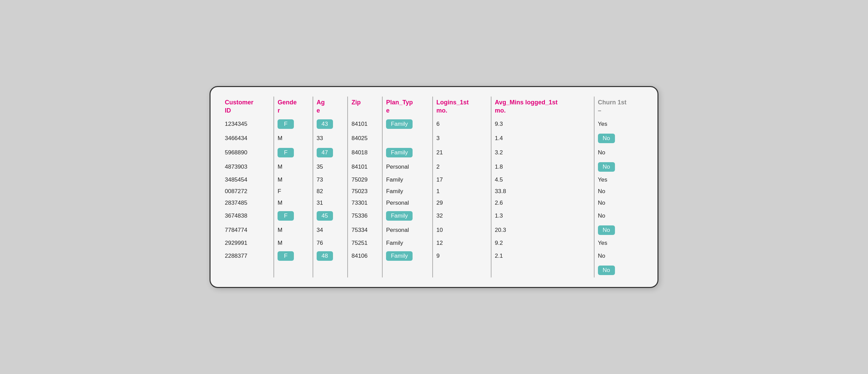 The image size is (868, 374). I want to click on cell-logins: 3, so click(462, 138).